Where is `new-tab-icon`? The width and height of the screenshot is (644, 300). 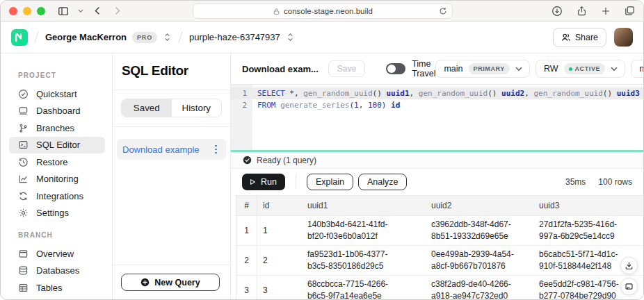
new-tab-icon is located at coordinates (606, 11).